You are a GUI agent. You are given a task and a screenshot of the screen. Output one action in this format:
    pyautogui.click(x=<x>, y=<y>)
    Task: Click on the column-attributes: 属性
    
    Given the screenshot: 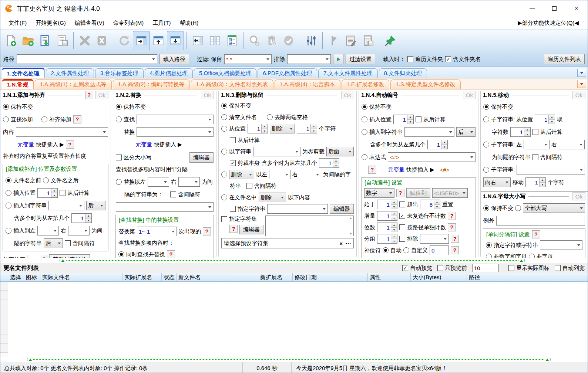 What is the action you would take?
    pyautogui.click(x=389, y=277)
    